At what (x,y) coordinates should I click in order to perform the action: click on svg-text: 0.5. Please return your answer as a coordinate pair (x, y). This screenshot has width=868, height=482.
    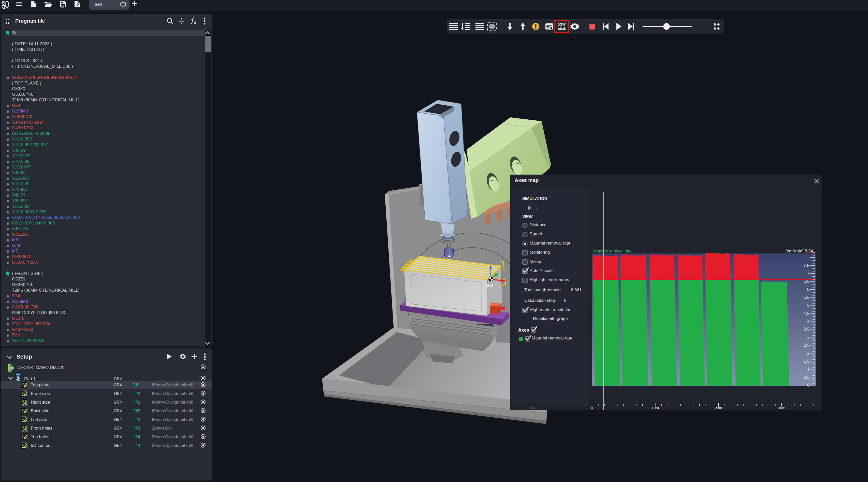
    Looking at the image, I should click on (806, 377).